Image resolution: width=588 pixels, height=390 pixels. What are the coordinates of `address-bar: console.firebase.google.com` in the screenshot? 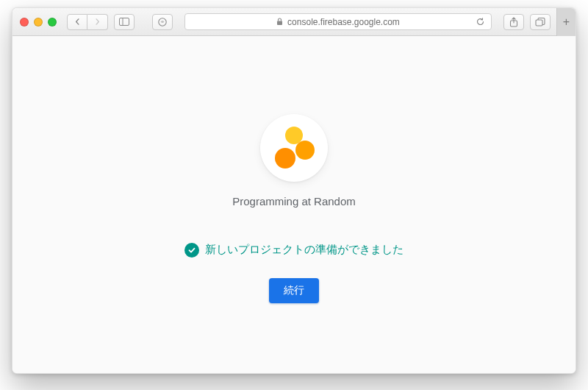 It's located at (338, 22).